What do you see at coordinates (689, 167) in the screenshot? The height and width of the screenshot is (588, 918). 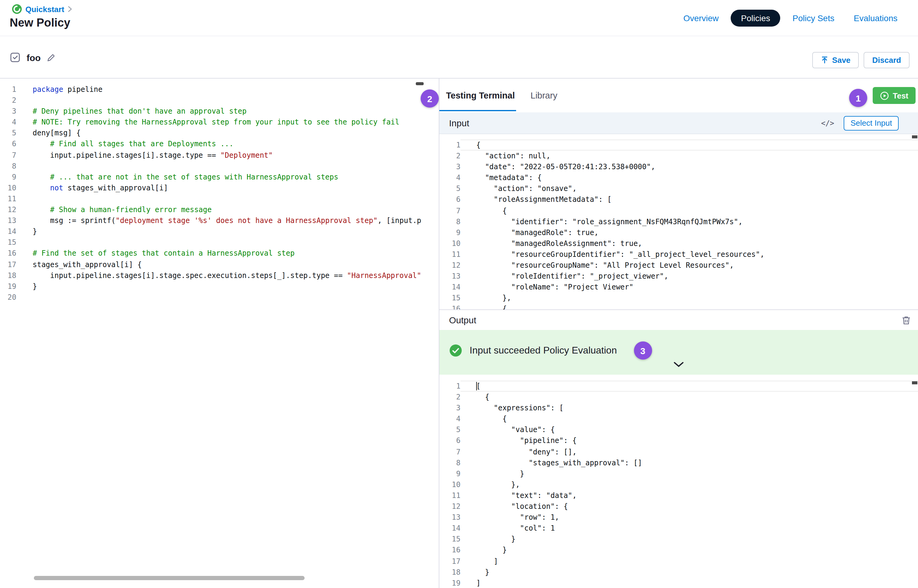 I see `code-text: "date": "2022-05-05T20:41:23.538+0000",` at bounding box center [689, 167].